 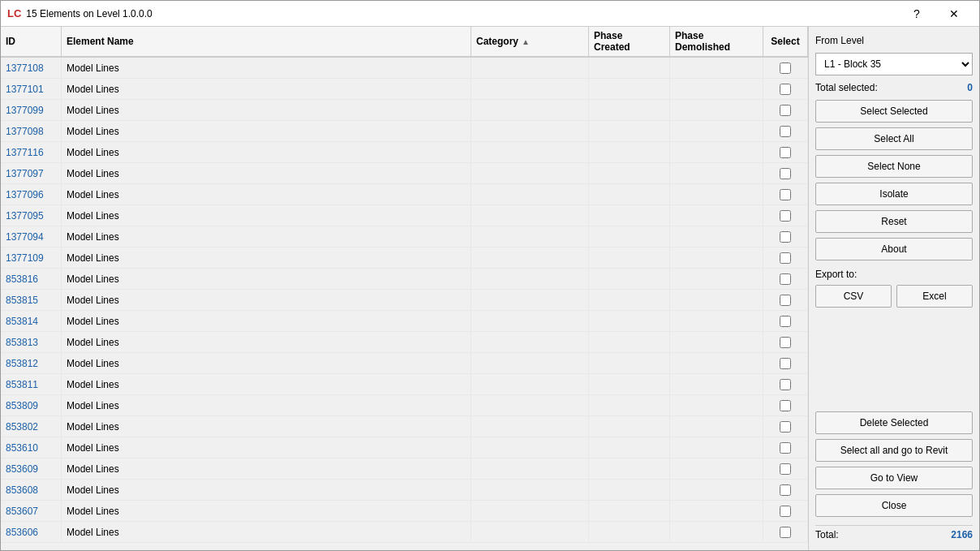 I want to click on table-row: 853814 Model Lines, so click(x=404, y=321).